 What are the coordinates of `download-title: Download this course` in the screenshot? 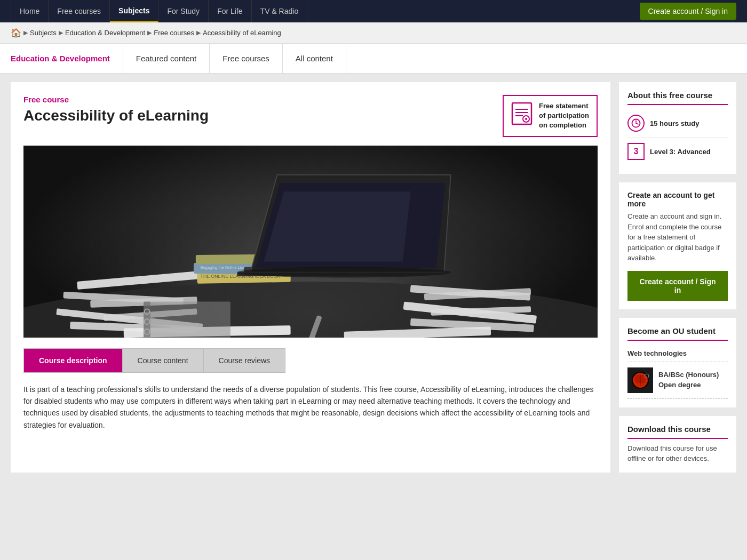 It's located at (678, 432).